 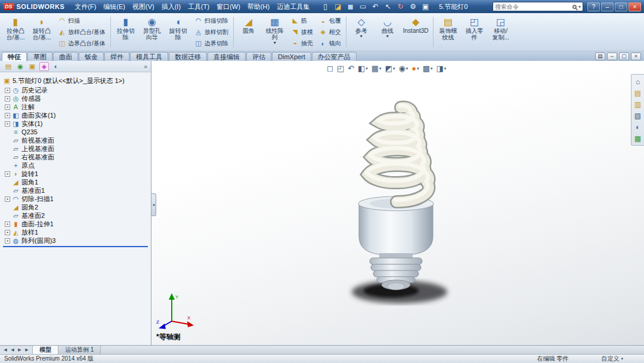 I want to click on design-library-button: ▤, so click(x=638, y=93).